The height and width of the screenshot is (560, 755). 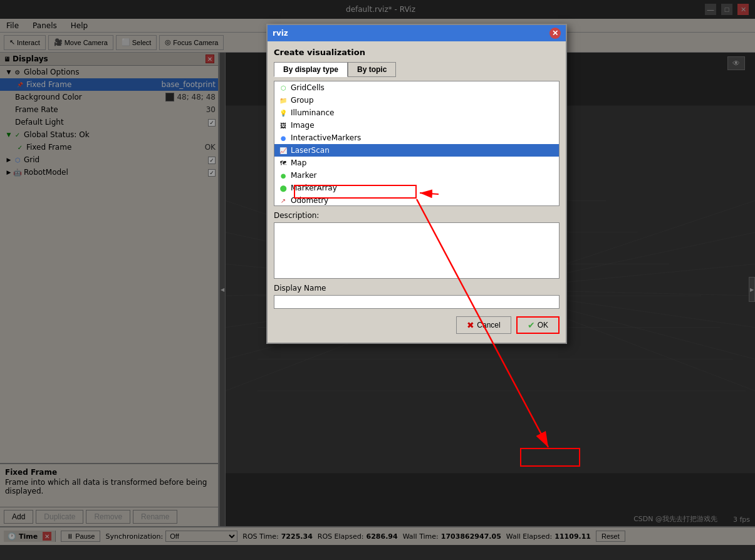 What do you see at coordinates (417, 143) in the screenshot?
I see `list-wrapper: ⬡ GridCells 📁 Group 💡 Illuminance 🖼 Imag…` at bounding box center [417, 143].